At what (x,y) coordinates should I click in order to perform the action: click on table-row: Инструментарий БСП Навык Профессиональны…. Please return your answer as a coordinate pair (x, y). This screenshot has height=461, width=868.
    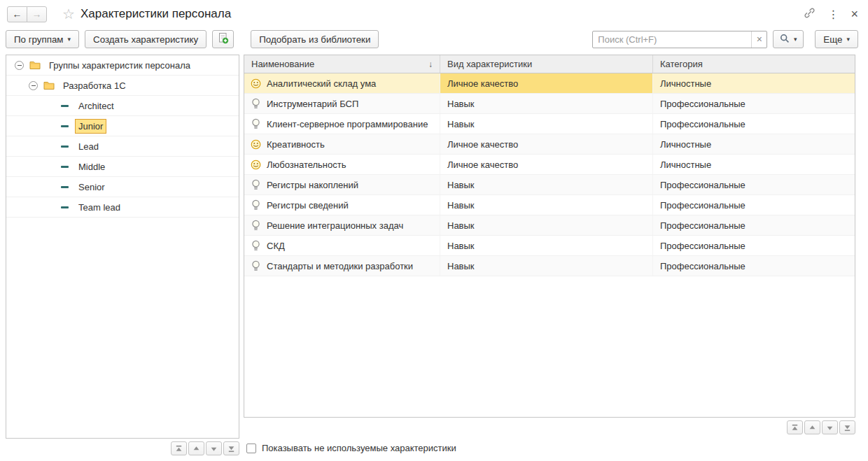
    Looking at the image, I should click on (550, 104).